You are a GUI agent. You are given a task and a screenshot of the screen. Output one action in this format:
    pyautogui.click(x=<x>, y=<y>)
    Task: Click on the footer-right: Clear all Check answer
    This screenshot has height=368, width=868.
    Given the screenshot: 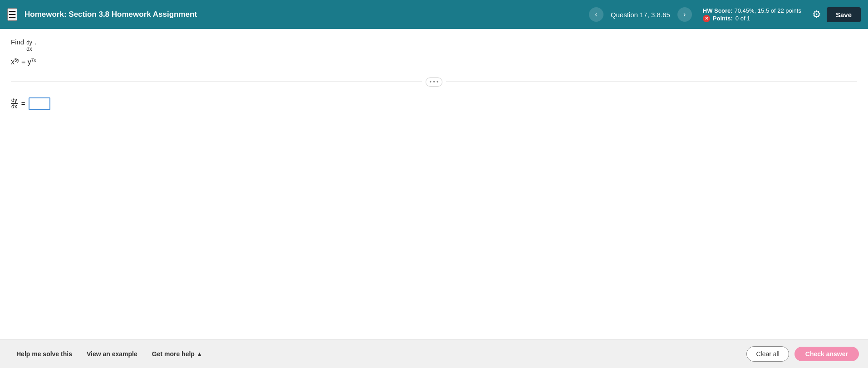 What is the action you would take?
    pyautogui.click(x=803, y=354)
    